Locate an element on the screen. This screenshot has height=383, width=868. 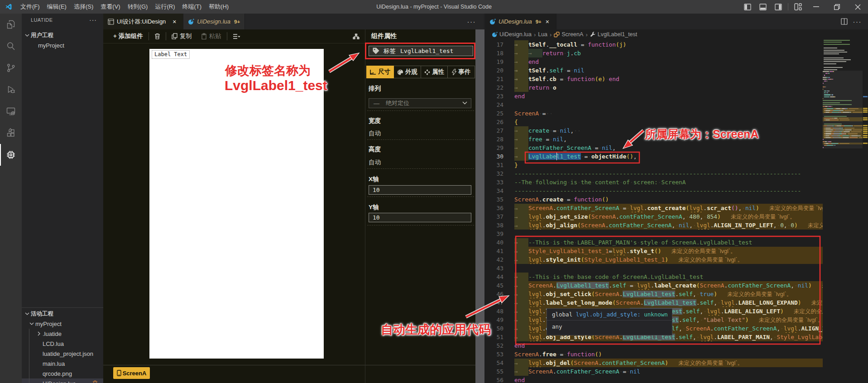
breadcrumb-lua: Lua is located at coordinates (542, 34).